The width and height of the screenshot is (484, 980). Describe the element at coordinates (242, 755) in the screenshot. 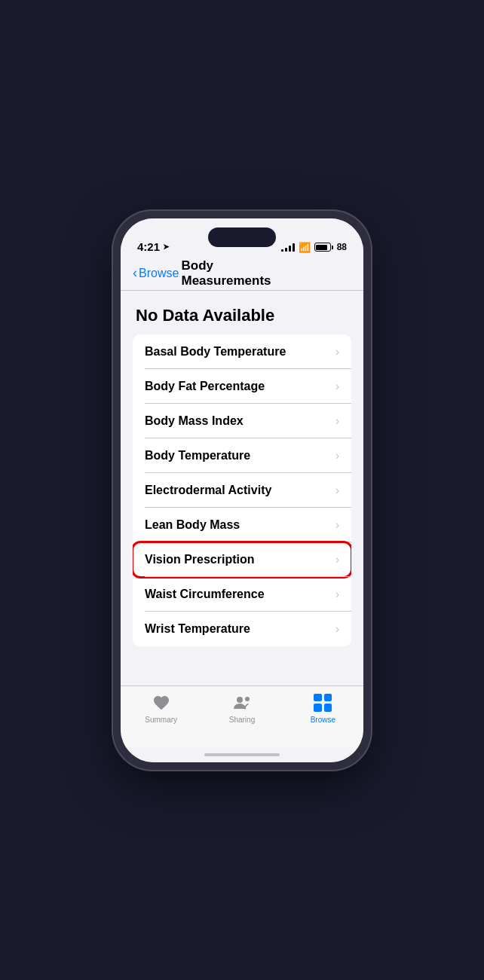

I see `home-bar` at that location.